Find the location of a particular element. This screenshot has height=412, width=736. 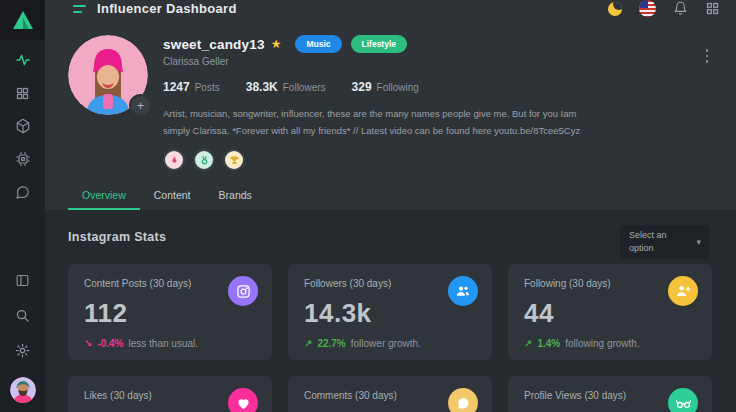

card-growth: ↗ 1.4% following growth. is located at coordinates (610, 344).